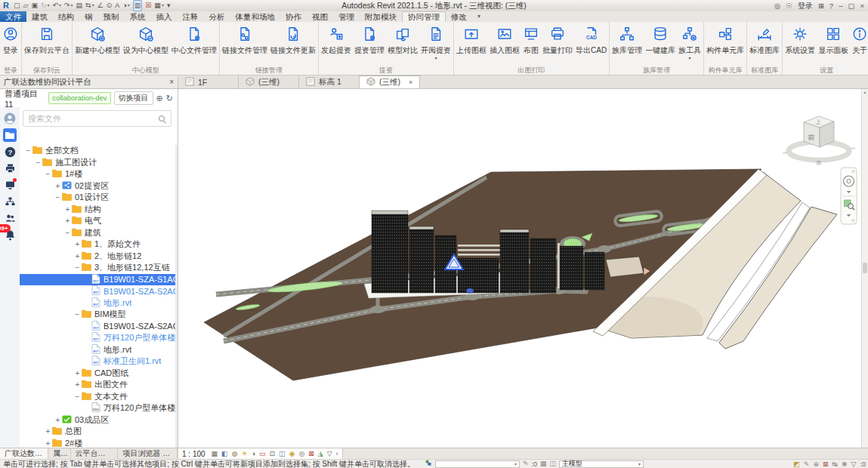 Image resolution: width=868 pixels, height=468 pixels. What do you see at coordinates (39, 17) in the screenshot?
I see `ribbon-tab-建筑: 建筑` at bounding box center [39, 17].